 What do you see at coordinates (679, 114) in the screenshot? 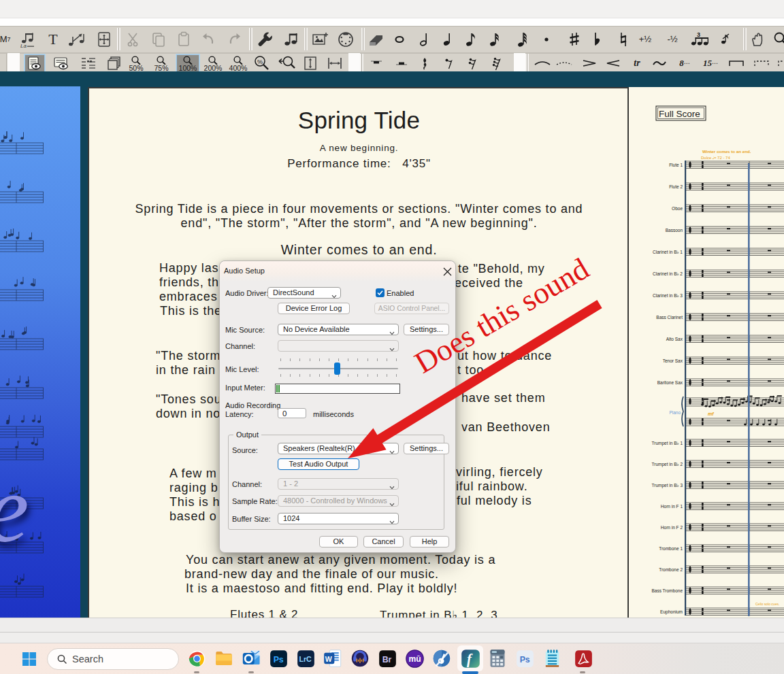
I see `svg-text: Full Score` at bounding box center [679, 114].